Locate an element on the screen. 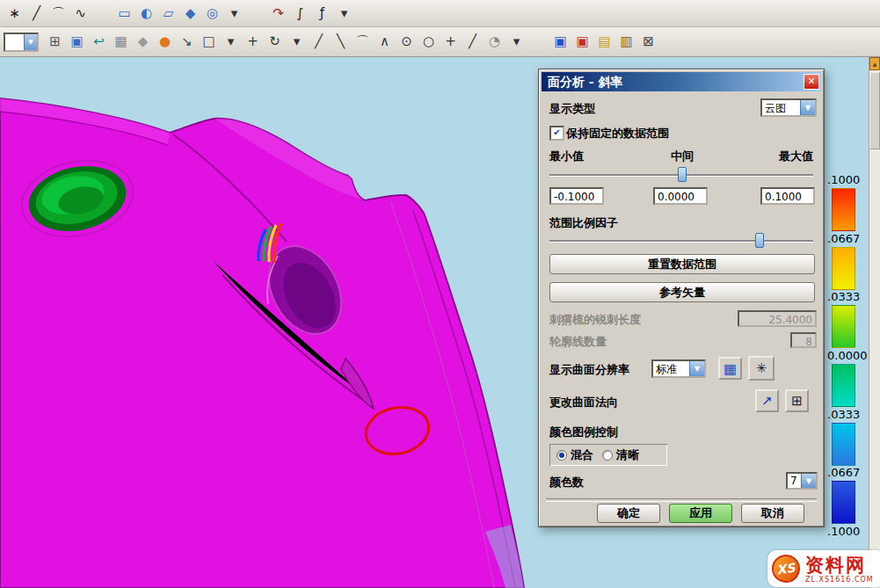  snap-line-icon: ╱ is located at coordinates (318, 42).